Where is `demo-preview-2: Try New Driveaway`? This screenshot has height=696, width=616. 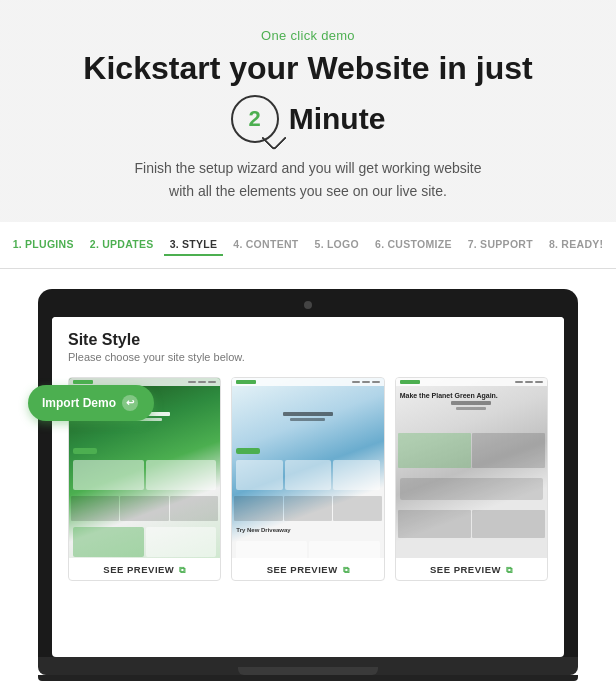
demo-preview-2: Try New Driveaway is located at coordinates (308, 468).